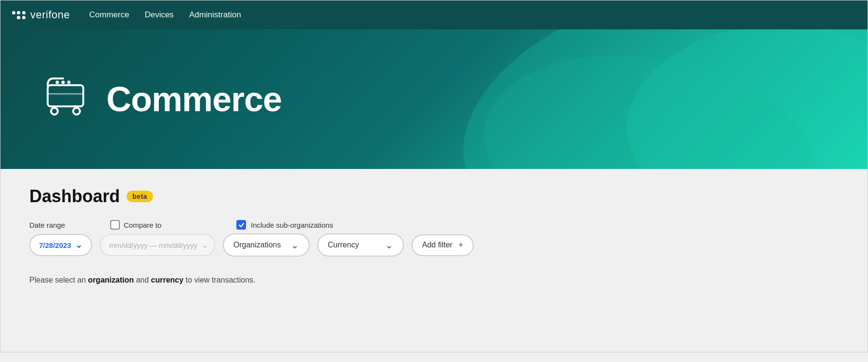  I want to click on dashboard-title: Dashboard, so click(75, 196).